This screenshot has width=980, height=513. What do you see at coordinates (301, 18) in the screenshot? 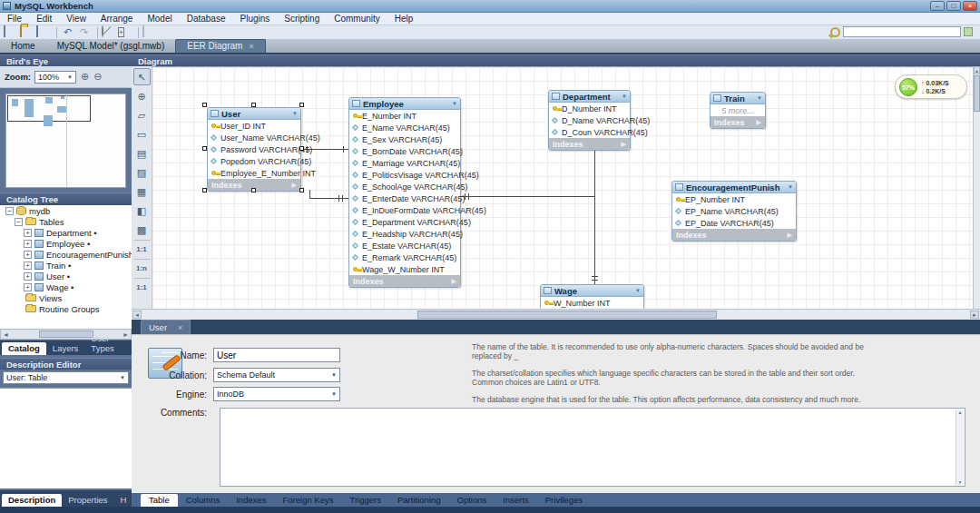
I see `menu-scripting: Scripting` at bounding box center [301, 18].